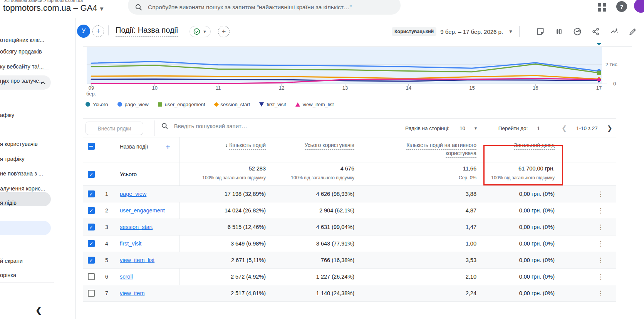 Image resolution: width=644 pixels, height=319 pixels. Describe the element at coordinates (248, 293) in the screenshot. I see `cell-events: 2 517 (4,81%)` at that location.